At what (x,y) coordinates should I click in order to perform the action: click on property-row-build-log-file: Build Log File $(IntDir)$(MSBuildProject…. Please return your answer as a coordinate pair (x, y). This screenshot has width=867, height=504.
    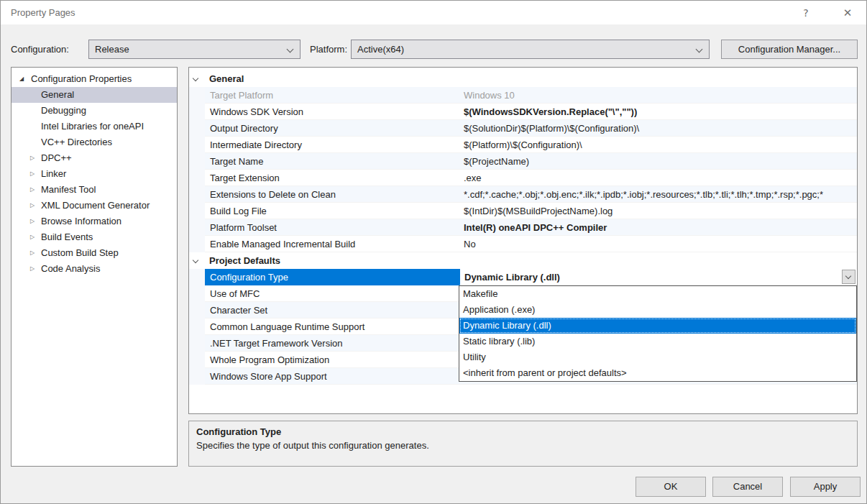
    Looking at the image, I should click on (523, 211).